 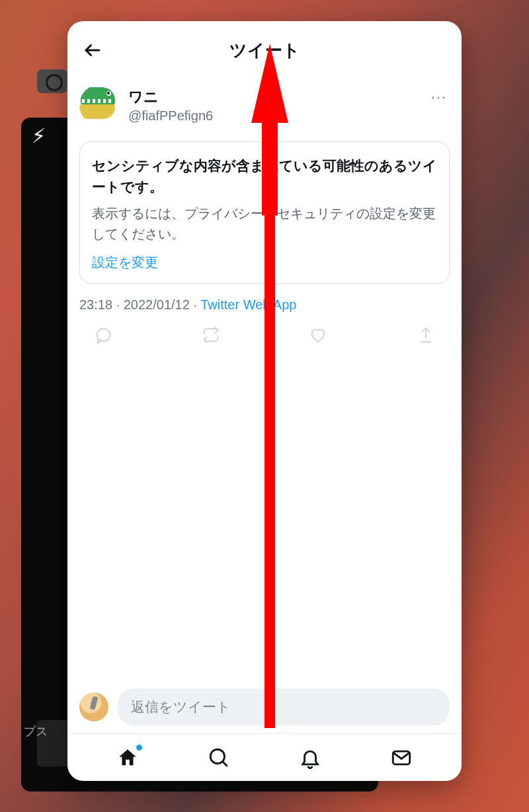 What do you see at coordinates (52, 81) in the screenshot?
I see `camera-app-icon` at bounding box center [52, 81].